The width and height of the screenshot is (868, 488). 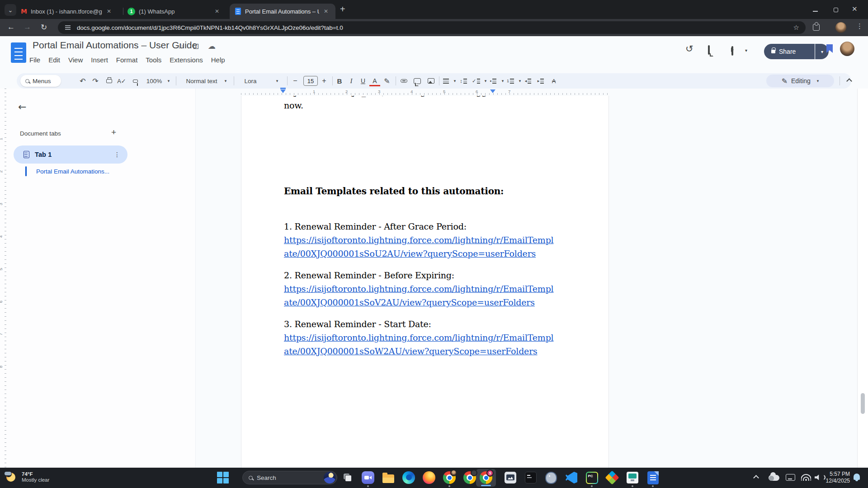 I want to click on menu-edit: Edit, so click(x=54, y=60).